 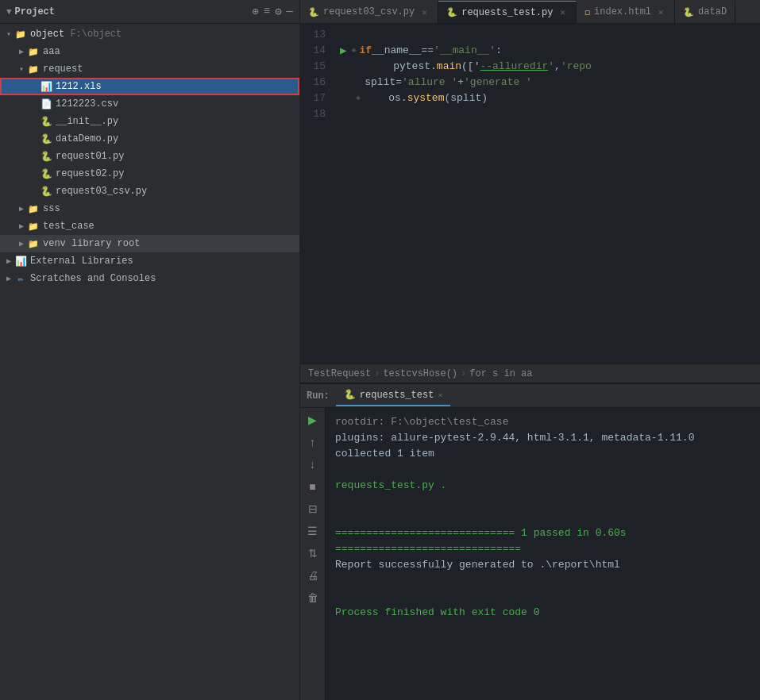 I want to click on tree-item-testcase: ▶ 📁 test_case, so click(x=149, y=226).